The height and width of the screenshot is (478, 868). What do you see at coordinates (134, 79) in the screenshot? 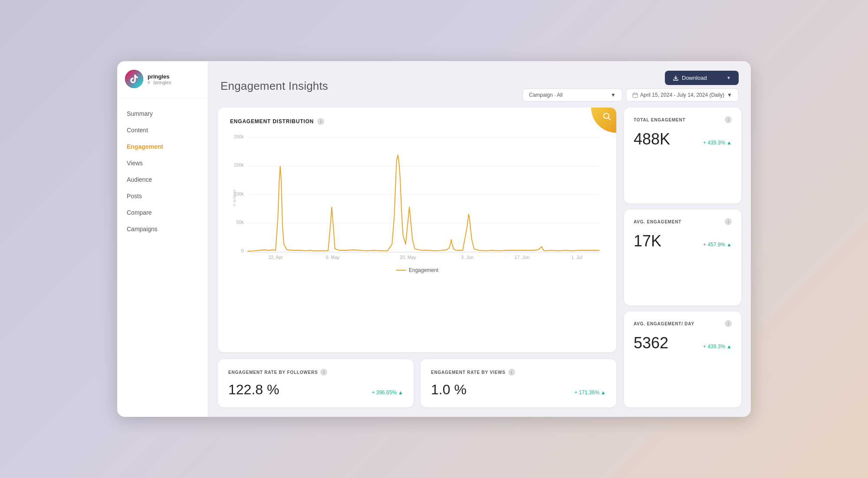
I see `tiktok-icon` at bounding box center [134, 79].